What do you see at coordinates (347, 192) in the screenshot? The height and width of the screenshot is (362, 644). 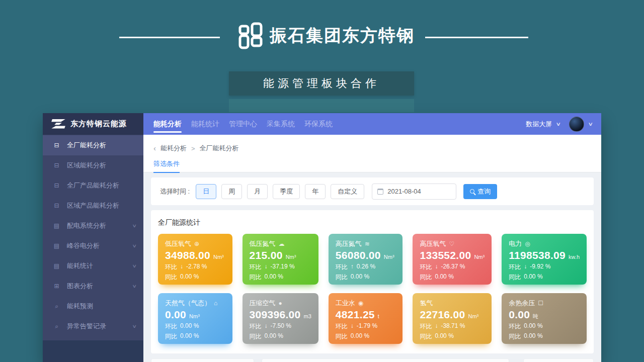 I see `time-option-6: 自定义` at bounding box center [347, 192].